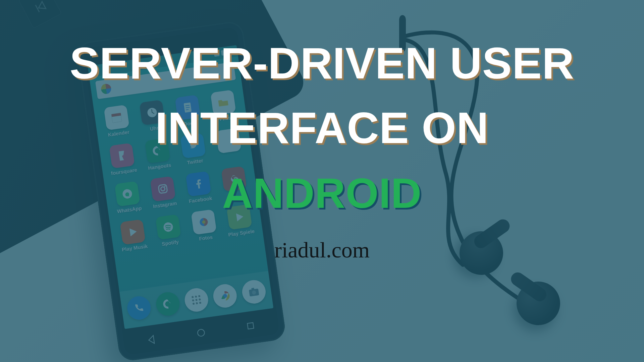 This screenshot has width=644, height=362. What do you see at coordinates (322, 250) in the screenshot?
I see `site-credit: riadul.com` at bounding box center [322, 250].